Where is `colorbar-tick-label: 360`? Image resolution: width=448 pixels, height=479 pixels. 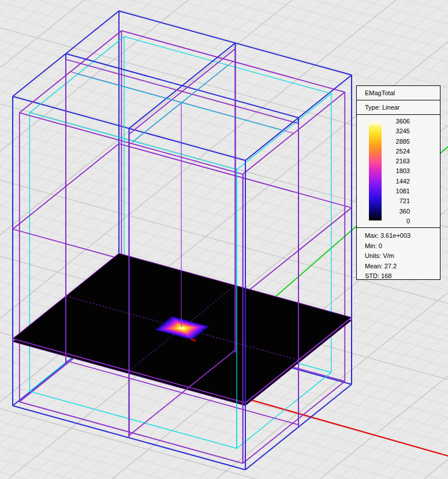 colorbar-tick-label: 360 is located at coordinates (397, 211).